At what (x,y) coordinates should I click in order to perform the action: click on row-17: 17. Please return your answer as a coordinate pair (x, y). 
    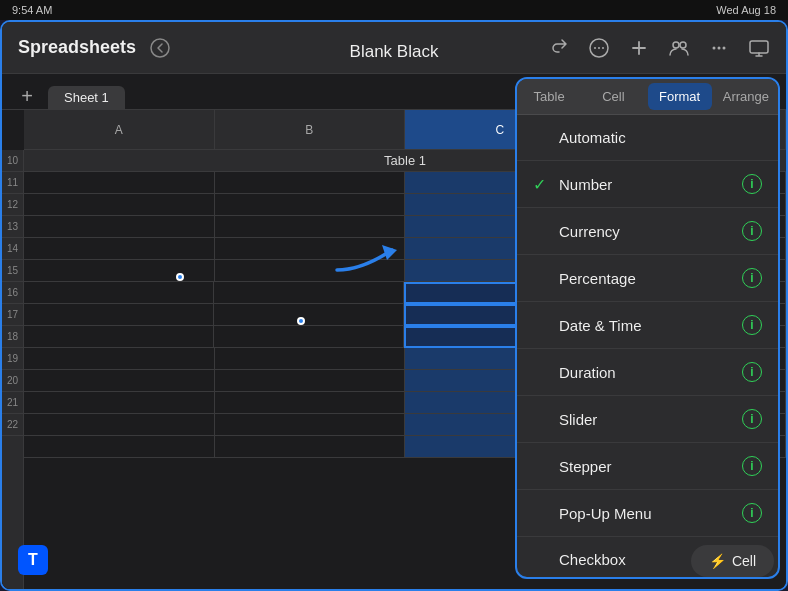
    Looking at the image, I should click on (12, 315).